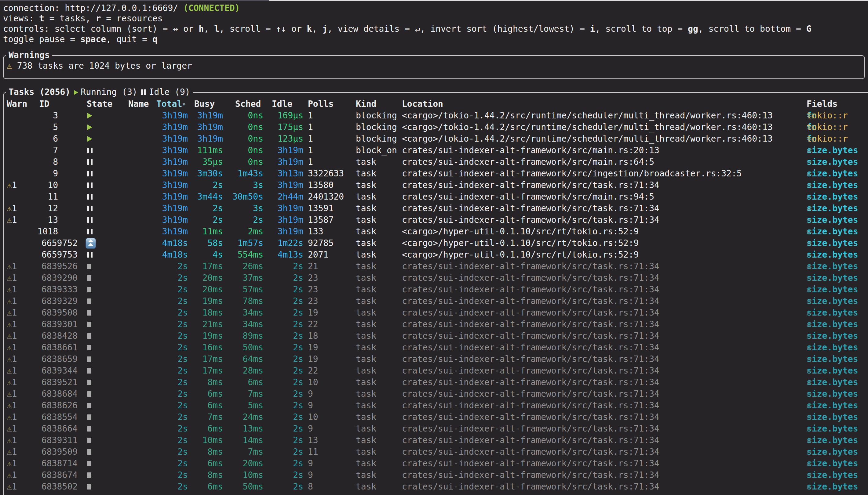 This screenshot has height=495, width=868. What do you see at coordinates (434, 324) in the screenshot?
I see `task-row: ⚠ 168393012s21ms34ms2s22taskcrates/sui-i…` at bounding box center [434, 324].